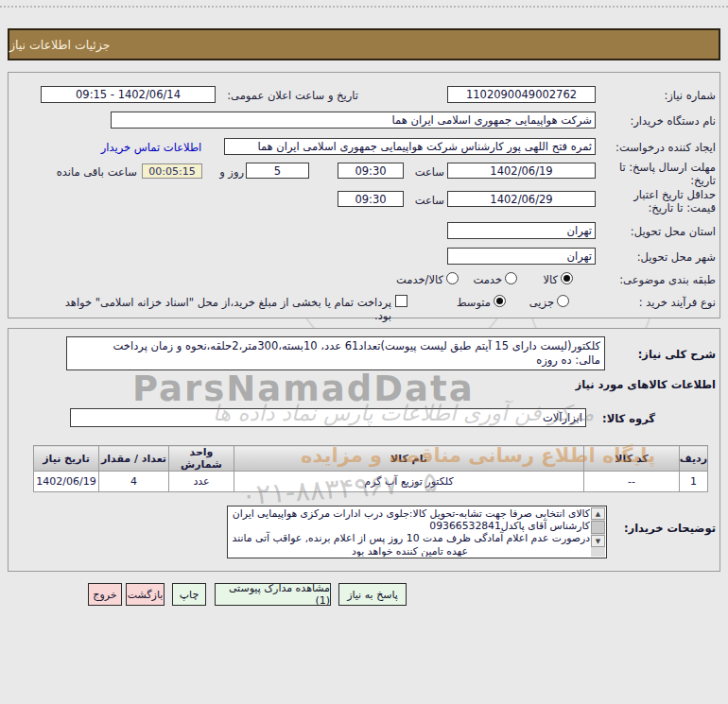 The width and height of the screenshot is (728, 704). I want to click on buyer-contact-link: اطلاعات تماس خریدار, so click(151, 147).